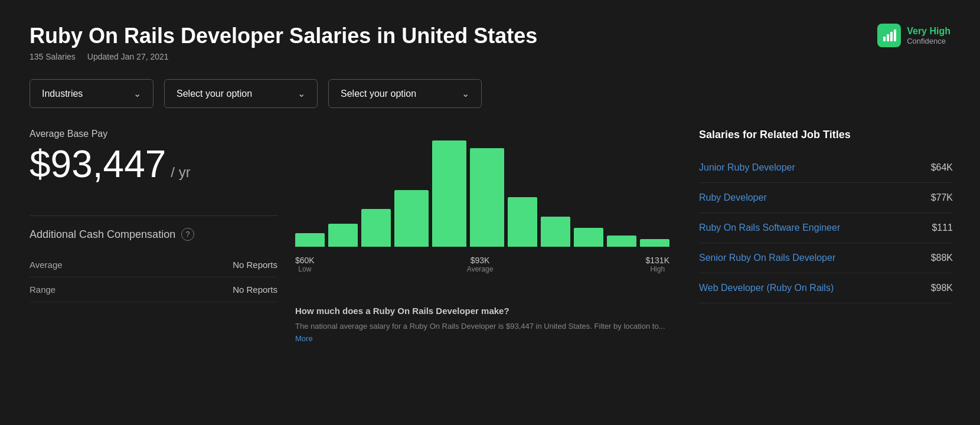  Describe the element at coordinates (770, 228) in the screenshot. I see `related-job-title: Ruby On Rails Software Engineer` at that location.